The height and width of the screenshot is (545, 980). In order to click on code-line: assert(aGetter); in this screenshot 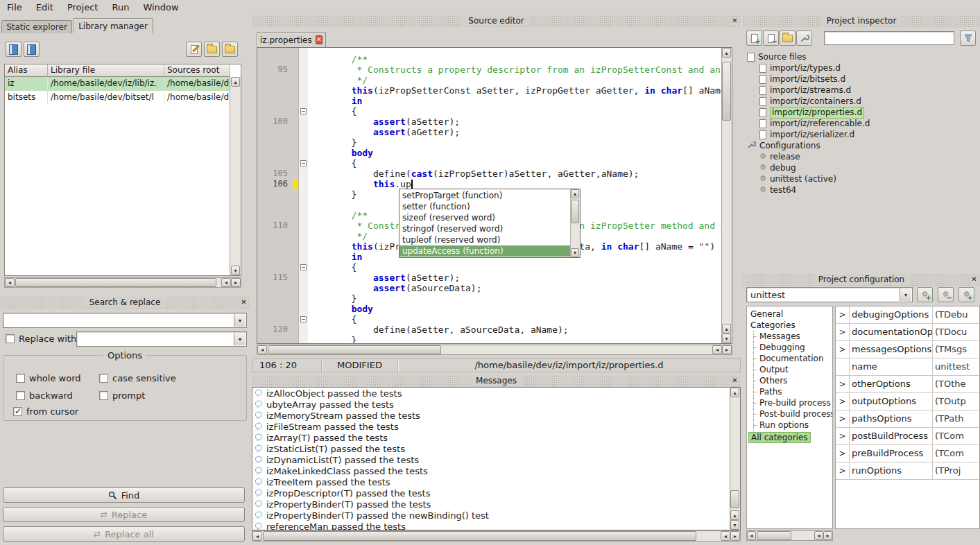, I will do `click(384, 132)`.